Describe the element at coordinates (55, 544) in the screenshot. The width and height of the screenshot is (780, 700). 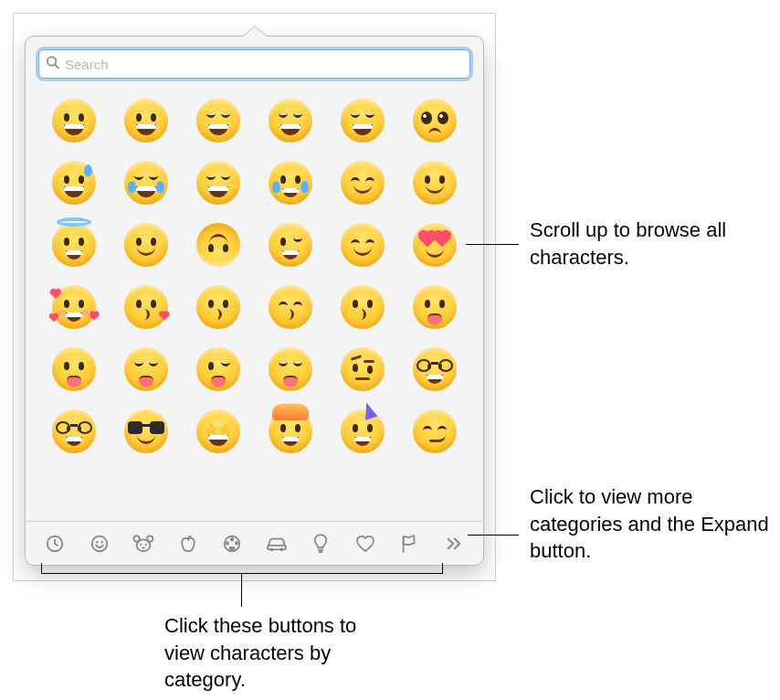
I see `clock-icon` at that location.